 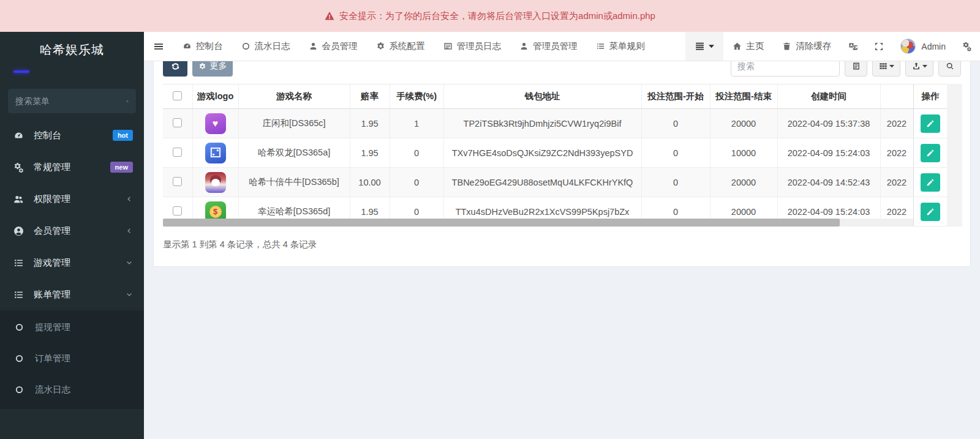 I want to click on game-name: 哈希双龙[DS365a], so click(x=294, y=153).